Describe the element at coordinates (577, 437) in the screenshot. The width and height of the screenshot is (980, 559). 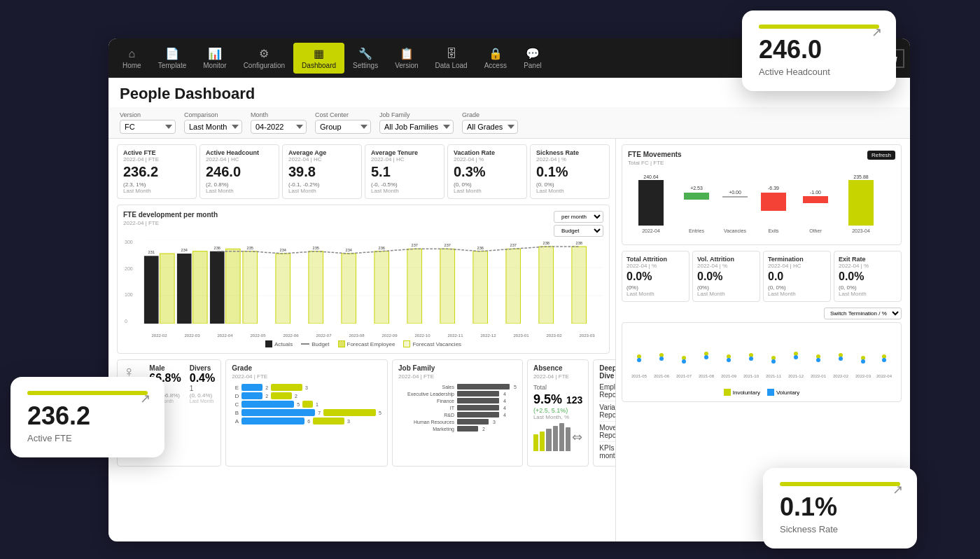
I see `expand-icon: ⇔` at that location.